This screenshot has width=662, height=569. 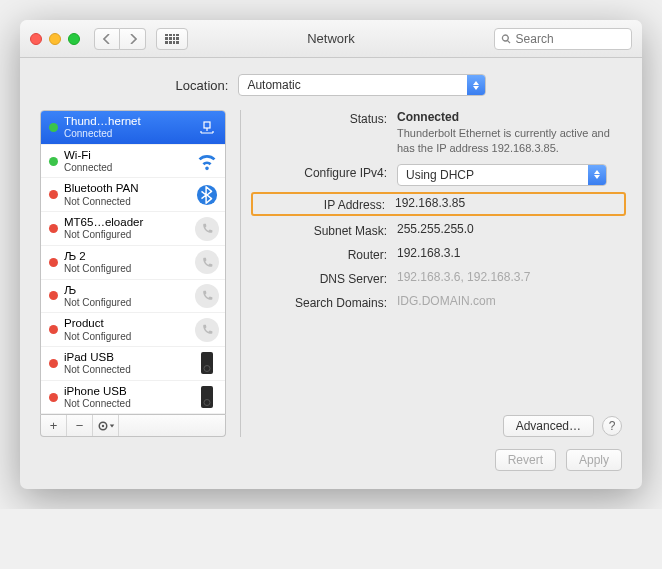 What do you see at coordinates (438, 230) in the screenshot?
I see `subnet-mask-row: Subnet Mask: 255.255.255.0` at bounding box center [438, 230].